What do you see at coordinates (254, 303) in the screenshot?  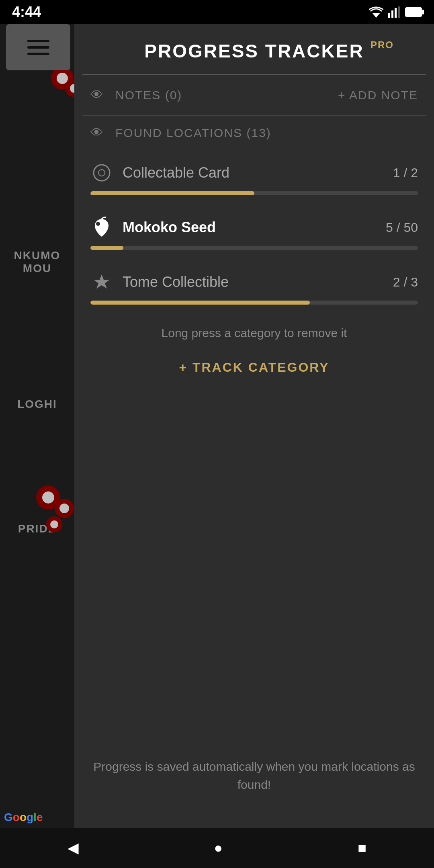 I see `tome-collectible-progress-bar` at bounding box center [254, 303].